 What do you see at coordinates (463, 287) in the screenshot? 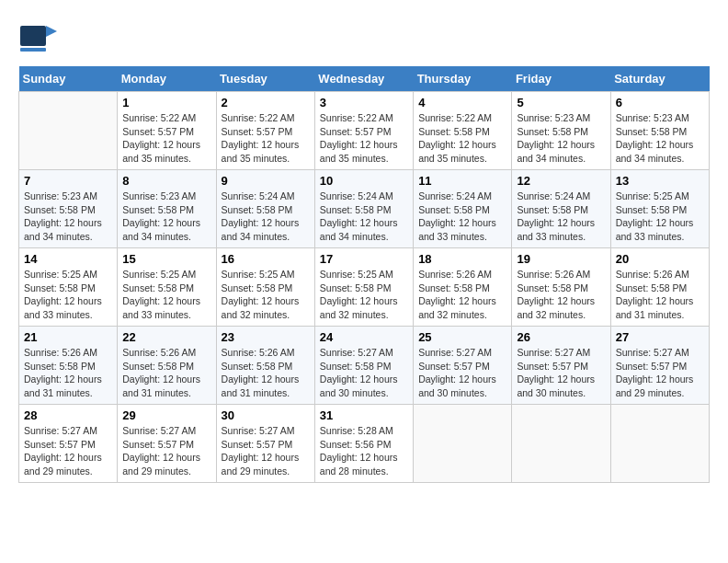
I see `calendar-cell: 18Sunrise: 5:26 AM Sunset: 5:58 PM Dayli…` at bounding box center [463, 287].